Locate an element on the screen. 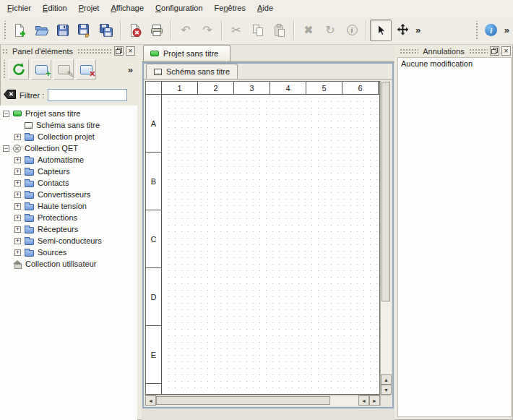  filter-input is located at coordinates (87, 95).